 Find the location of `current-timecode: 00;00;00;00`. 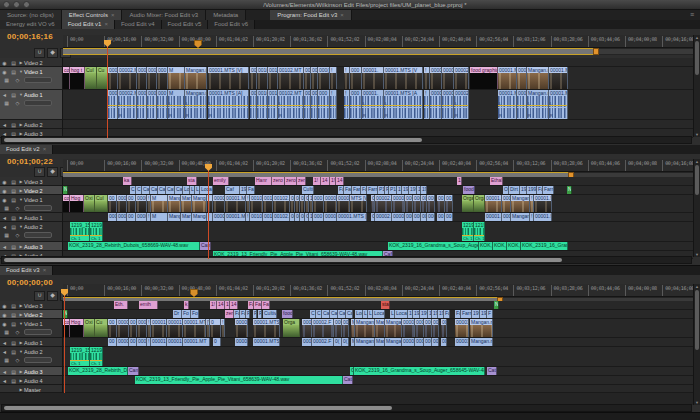

current-timecode: 00;00;00;00 is located at coordinates (30, 282).